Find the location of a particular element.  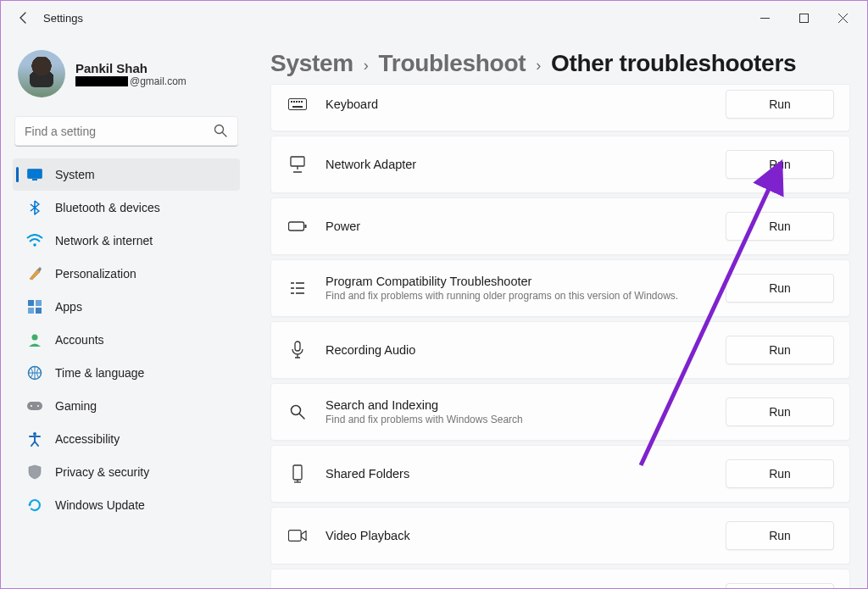

troubleshooter-card: PowerRun is located at coordinates (560, 226).